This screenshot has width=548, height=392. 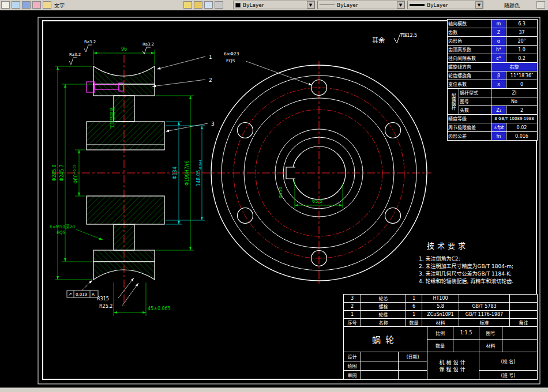 I want to click on drawing-title: 蜗轮, so click(x=385, y=340).